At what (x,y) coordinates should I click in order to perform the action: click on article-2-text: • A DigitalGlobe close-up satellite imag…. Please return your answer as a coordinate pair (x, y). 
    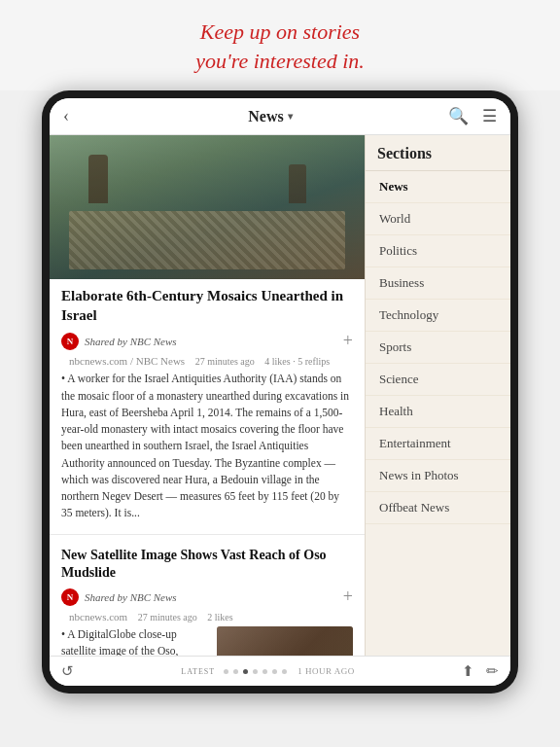
    Looking at the image, I should click on (135, 641).